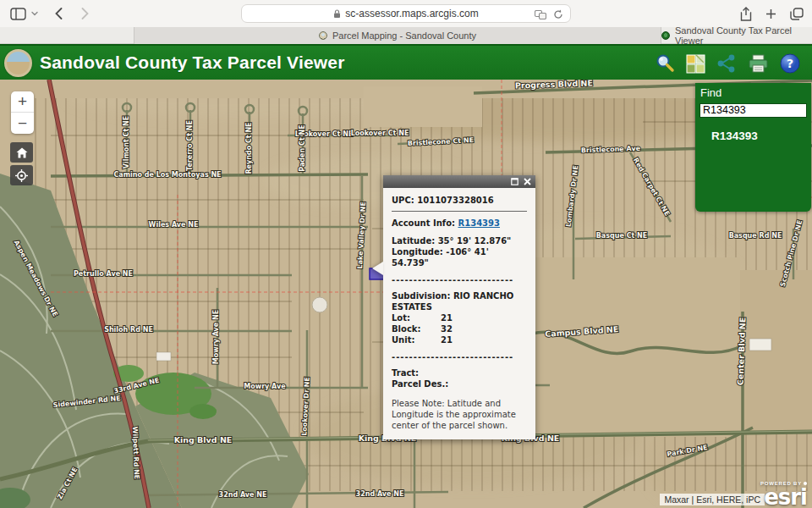 The width and height of the screenshot is (812, 508). I want to click on lock-icon, so click(337, 14).